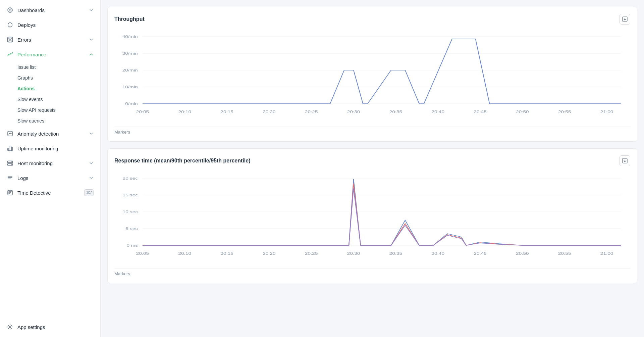  Describe the element at coordinates (59, 99) in the screenshot. I see `sidebar-item-slow-events: Slow events` at that location.